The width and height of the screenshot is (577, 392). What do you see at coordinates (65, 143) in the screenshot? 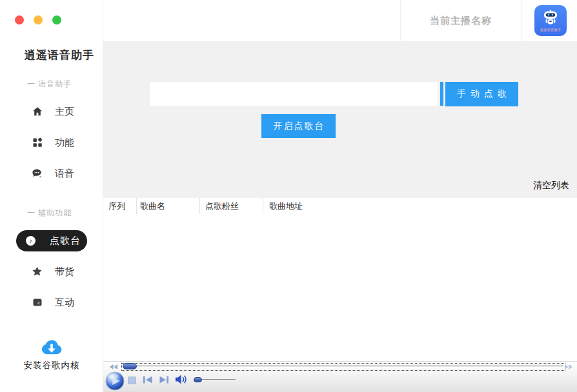
I see `sidebar-item-label: 功能` at bounding box center [65, 143].